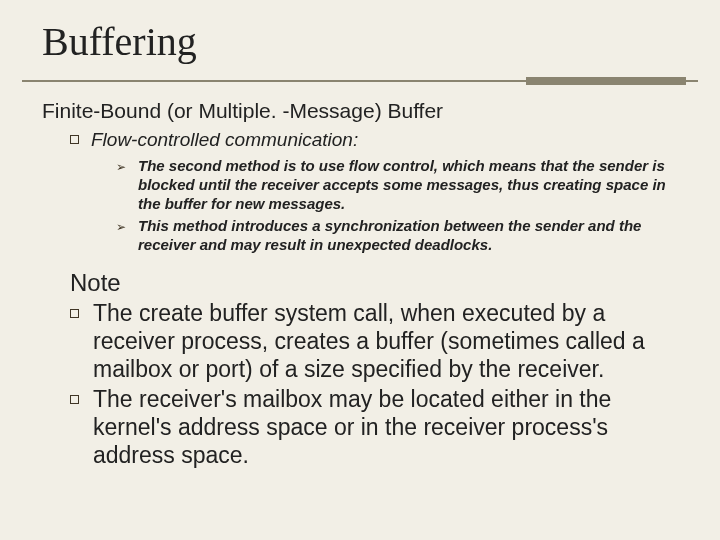  Describe the element at coordinates (397, 185) in the screenshot. I see `list-subitem: ➢ The second method is to use flow contr…` at that location.